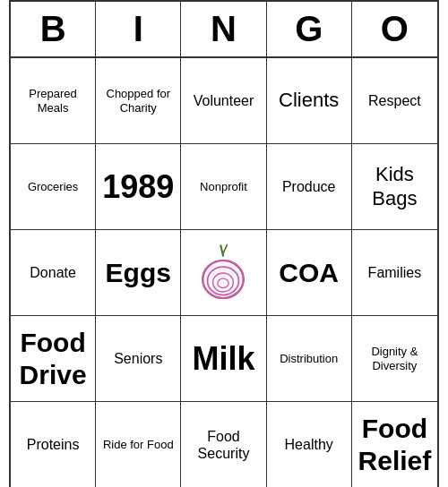  I want to click on cell-text-7: Nonprofit, so click(224, 187).